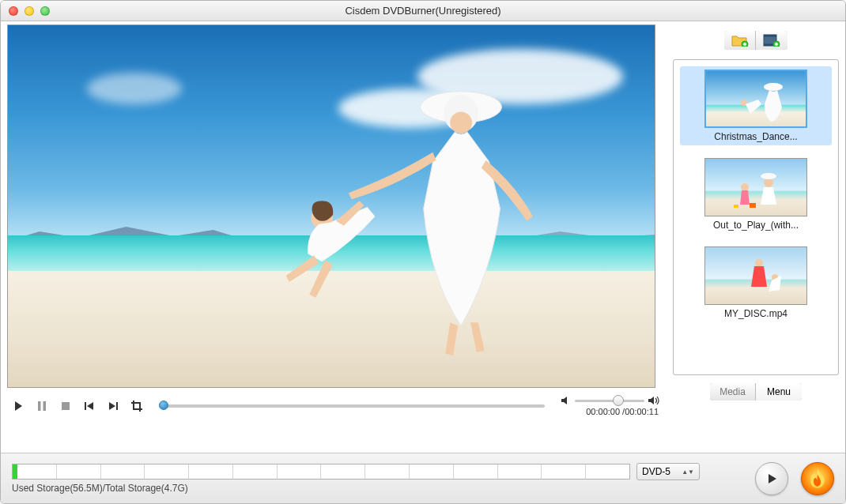  What do you see at coordinates (29, 11) in the screenshot?
I see `minimize-window-button` at bounding box center [29, 11].